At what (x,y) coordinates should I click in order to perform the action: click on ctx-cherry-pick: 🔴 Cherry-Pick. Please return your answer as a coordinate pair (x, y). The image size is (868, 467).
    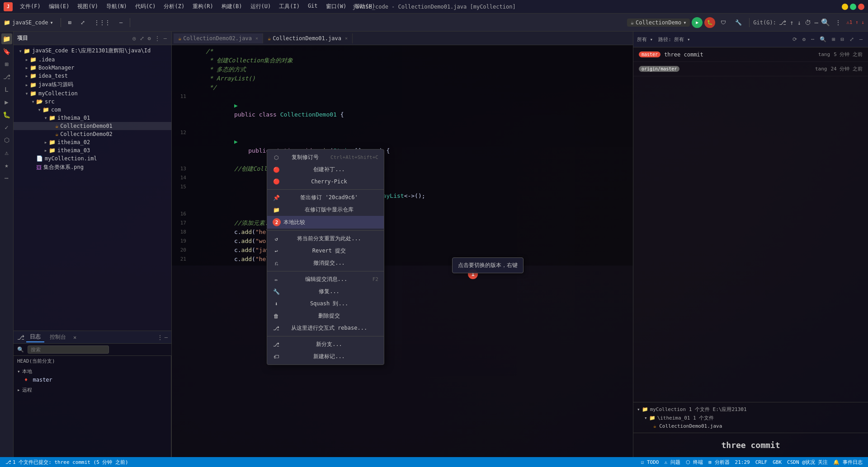
    Looking at the image, I should click on (326, 182).